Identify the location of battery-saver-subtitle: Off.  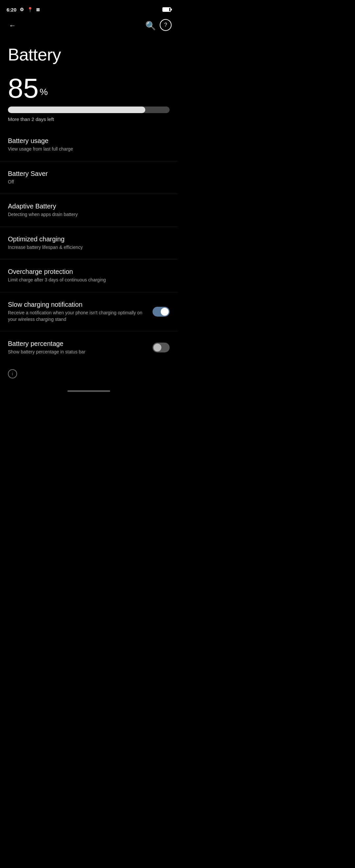
(86, 182).